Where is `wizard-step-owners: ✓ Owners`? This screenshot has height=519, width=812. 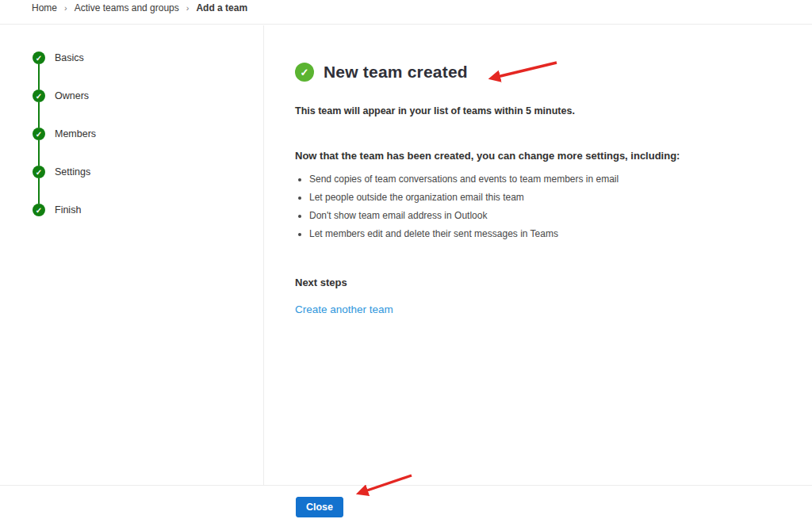 wizard-step-owners: ✓ Owners is located at coordinates (147, 96).